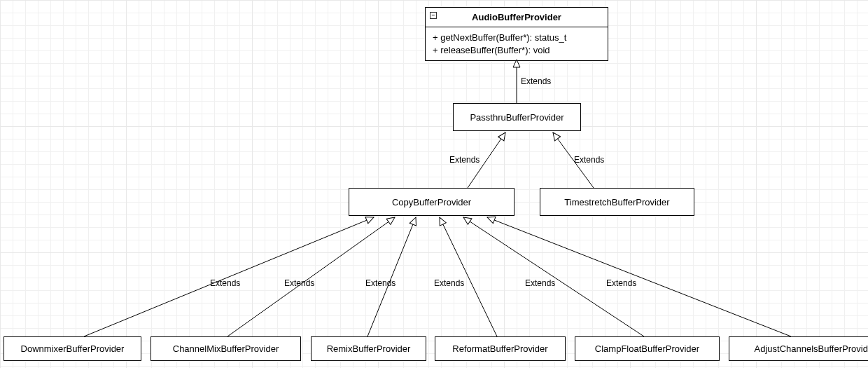 The width and height of the screenshot is (868, 368). Describe the element at coordinates (517, 17) in the screenshot. I see `class-name: AudioBufferProvider` at that location.